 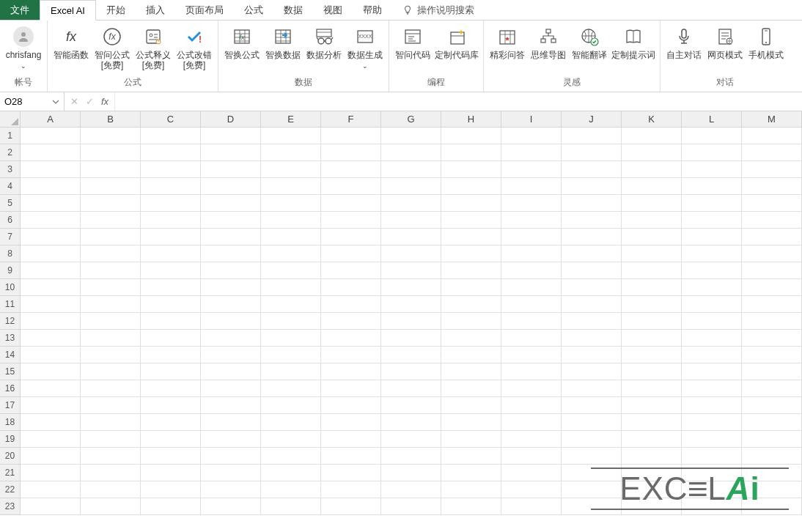 What do you see at coordinates (10, 456) in the screenshot?
I see `row-header: 20` at bounding box center [10, 456].